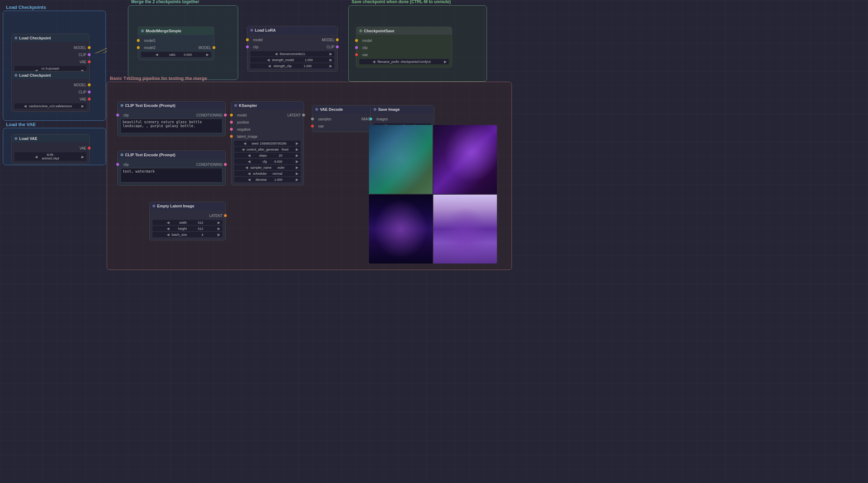 This screenshot has width=868, height=483. Describe the element at coordinates (312, 119) in the screenshot. I see `samples-input-port` at that location.